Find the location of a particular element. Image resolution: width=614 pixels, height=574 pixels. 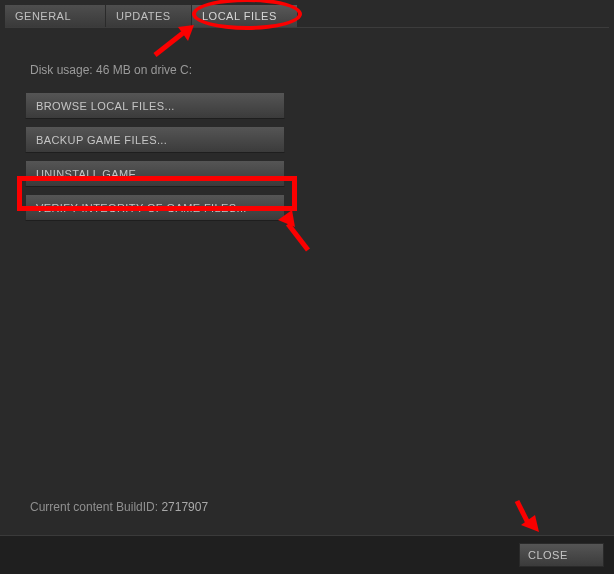

annotation-arrow-to-verify is located at coordinates (298, 232).